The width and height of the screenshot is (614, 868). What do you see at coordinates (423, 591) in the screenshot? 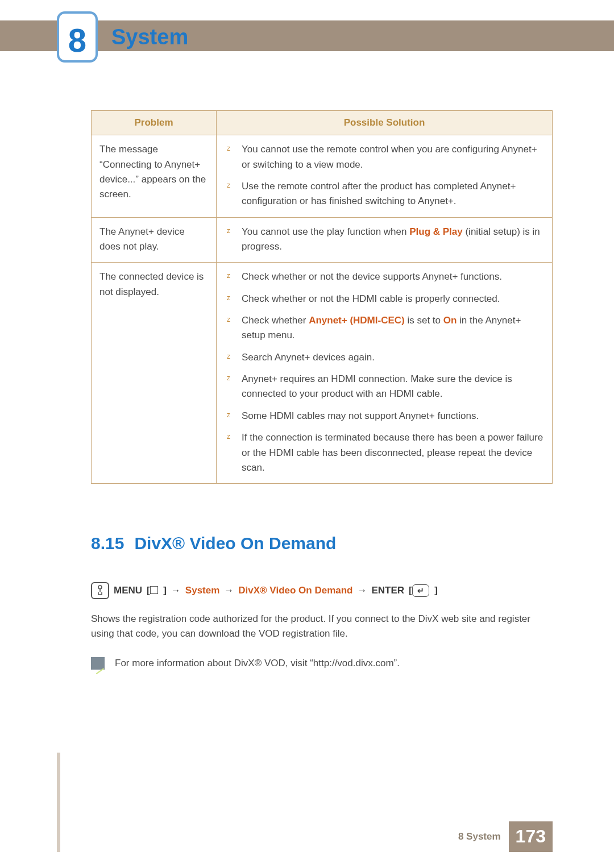
I see `enter-bracket: [↵ ]` at bounding box center [423, 591].